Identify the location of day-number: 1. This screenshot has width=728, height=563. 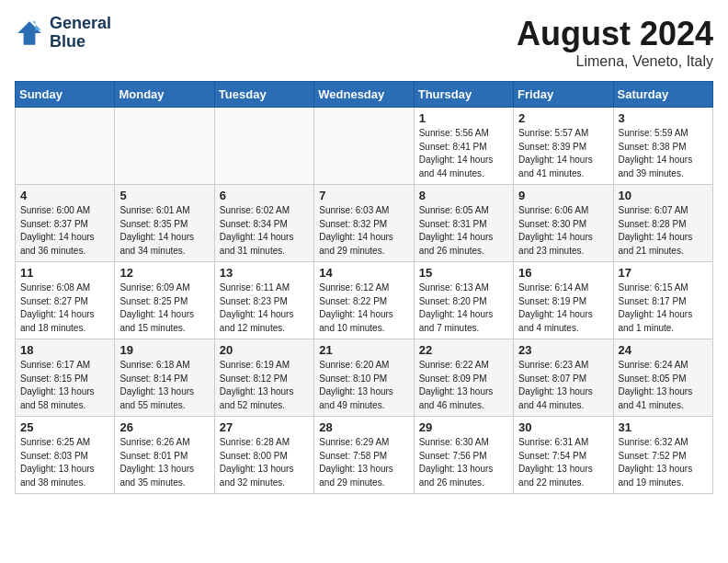
(463, 118).